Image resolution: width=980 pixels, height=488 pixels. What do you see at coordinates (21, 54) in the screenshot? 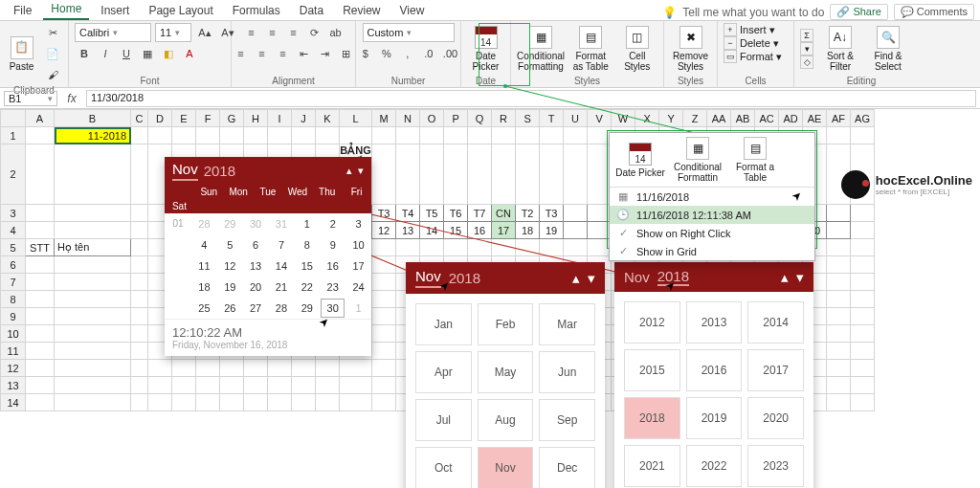
I see `paste-button: 📋Paste` at bounding box center [21, 54].